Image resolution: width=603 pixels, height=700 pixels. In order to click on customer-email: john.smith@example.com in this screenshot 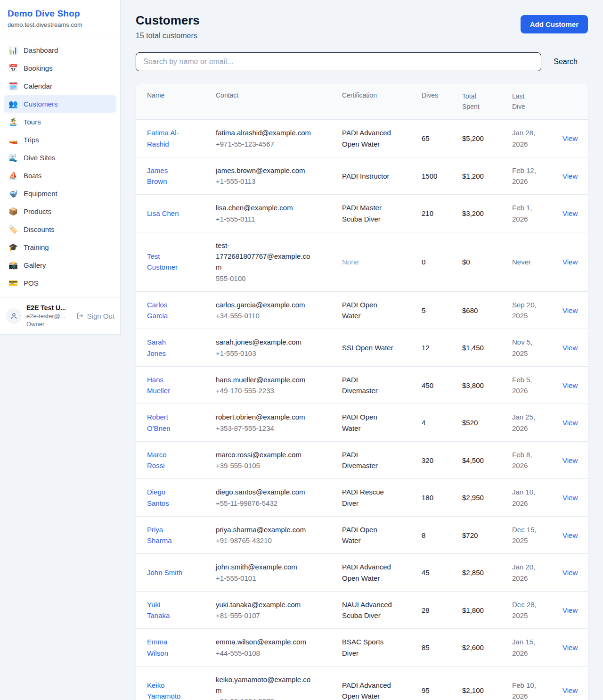, I will do `click(264, 567)`.